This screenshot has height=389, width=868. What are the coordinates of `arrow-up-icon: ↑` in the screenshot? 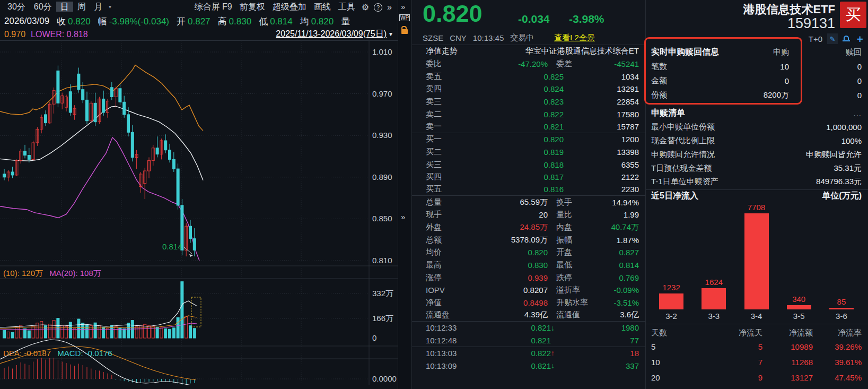 It's located at (556, 353).